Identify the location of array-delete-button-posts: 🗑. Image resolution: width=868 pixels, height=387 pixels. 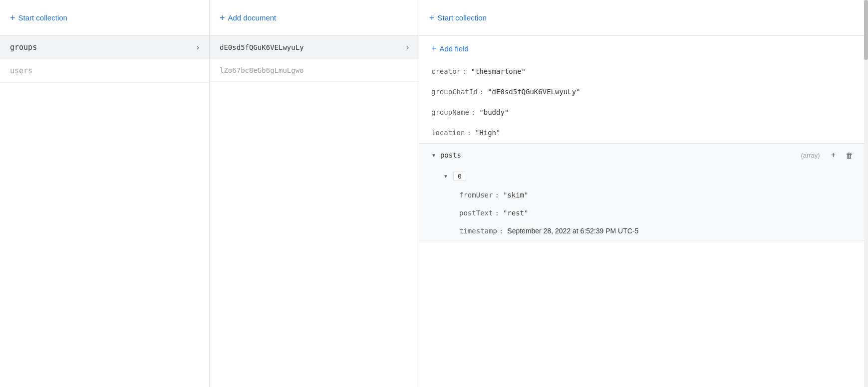
(850, 156).